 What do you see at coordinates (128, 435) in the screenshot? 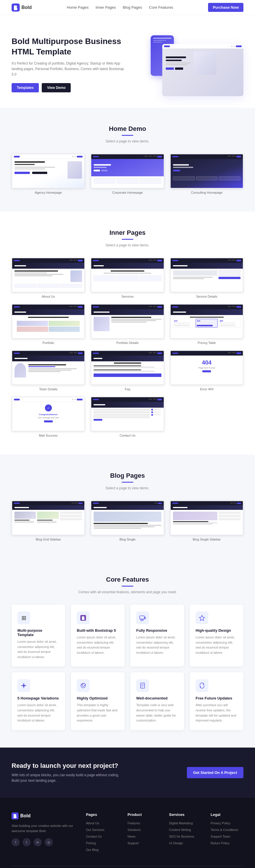
I see `contact-label: Contact Us` at bounding box center [128, 435].